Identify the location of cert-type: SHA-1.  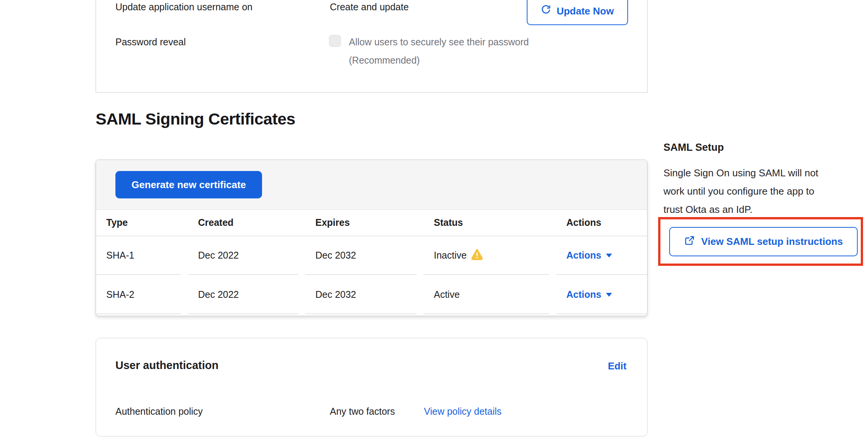
(142, 255).